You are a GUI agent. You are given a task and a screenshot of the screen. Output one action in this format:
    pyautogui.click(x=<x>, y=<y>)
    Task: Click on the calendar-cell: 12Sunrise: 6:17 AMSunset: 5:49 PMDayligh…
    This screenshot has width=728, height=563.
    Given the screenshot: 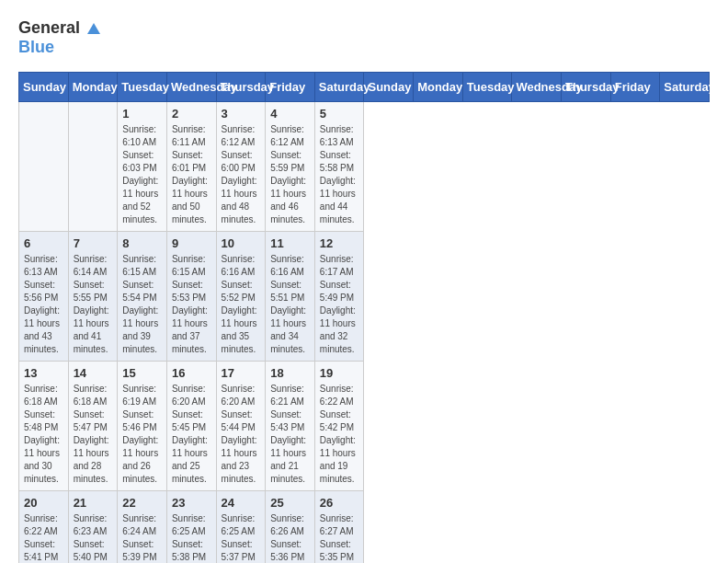 What is the action you would take?
    pyautogui.click(x=339, y=296)
    